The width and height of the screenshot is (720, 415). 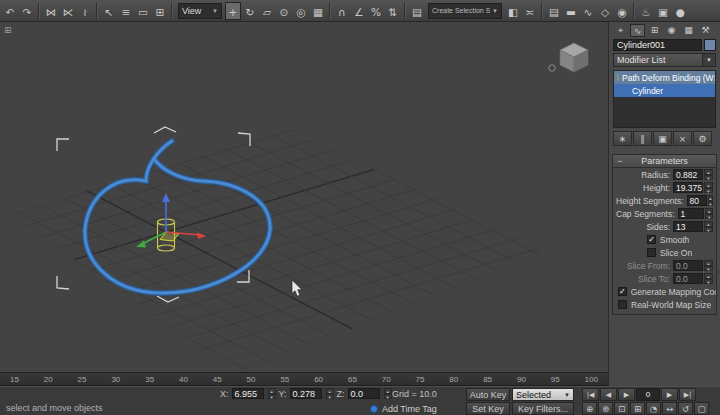 What do you see at coordinates (272, 394) in the screenshot?
I see `x-coord-spinner: ▴▾` at bounding box center [272, 394].